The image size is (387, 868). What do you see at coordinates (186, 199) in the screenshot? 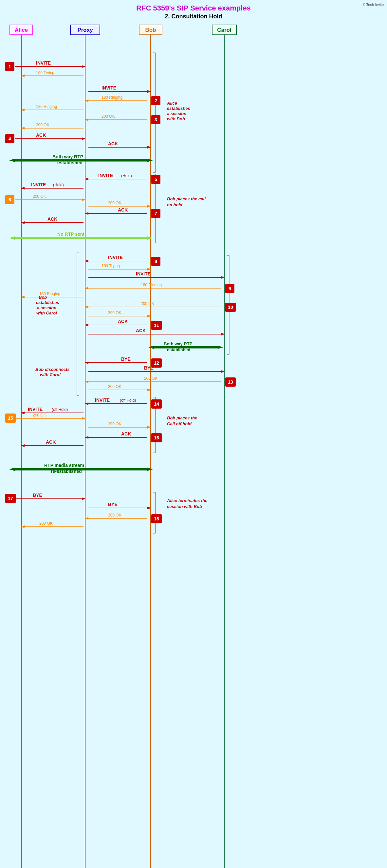
I see `svg-text: Bob places the call` at bounding box center [186, 199].